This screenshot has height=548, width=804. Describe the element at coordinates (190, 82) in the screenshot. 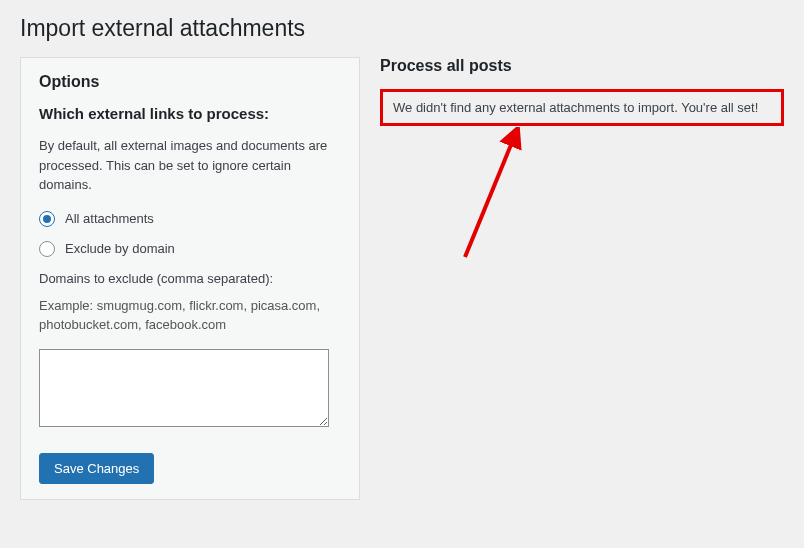

I see `options-heading: Options` at that location.